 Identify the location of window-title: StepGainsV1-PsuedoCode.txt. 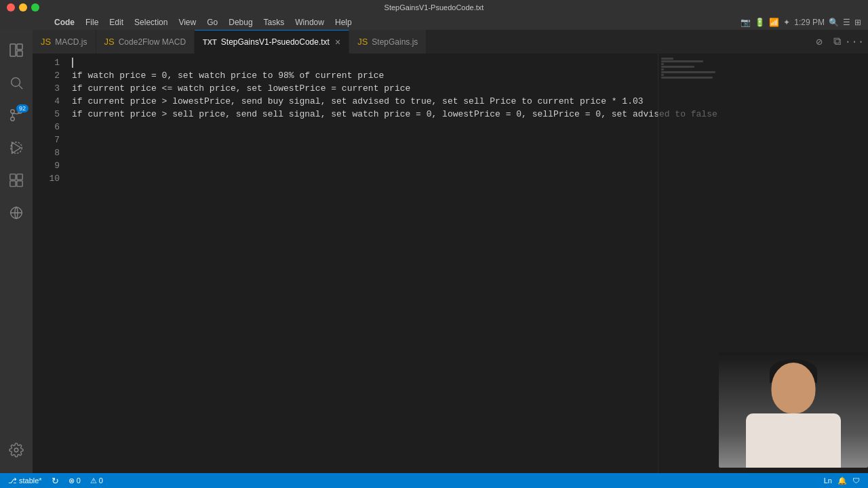
(434, 7).